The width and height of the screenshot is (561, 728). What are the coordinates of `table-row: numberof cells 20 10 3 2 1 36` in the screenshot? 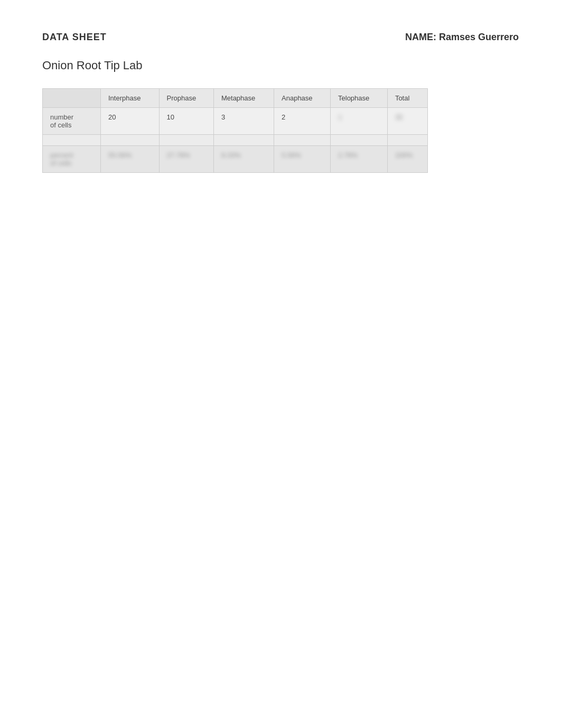 It's located at (236, 122).